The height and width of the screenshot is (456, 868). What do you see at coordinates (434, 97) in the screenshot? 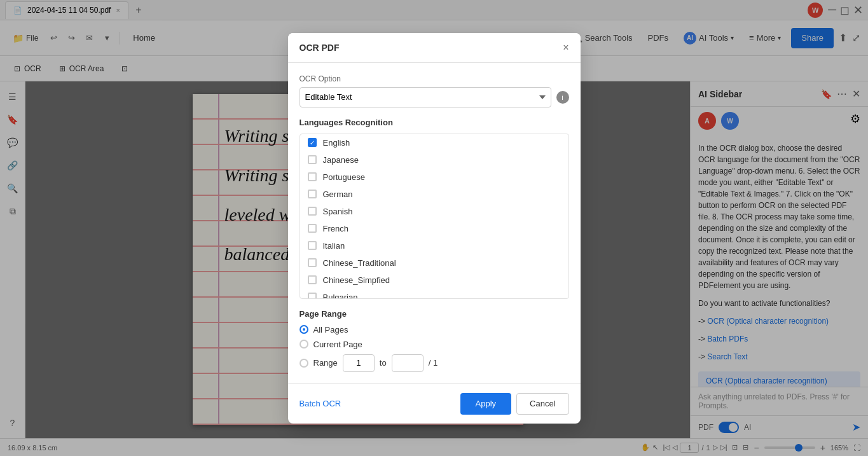
I see `ocr-option-row: Editable Text Editable Text & Images i` at bounding box center [434, 97].